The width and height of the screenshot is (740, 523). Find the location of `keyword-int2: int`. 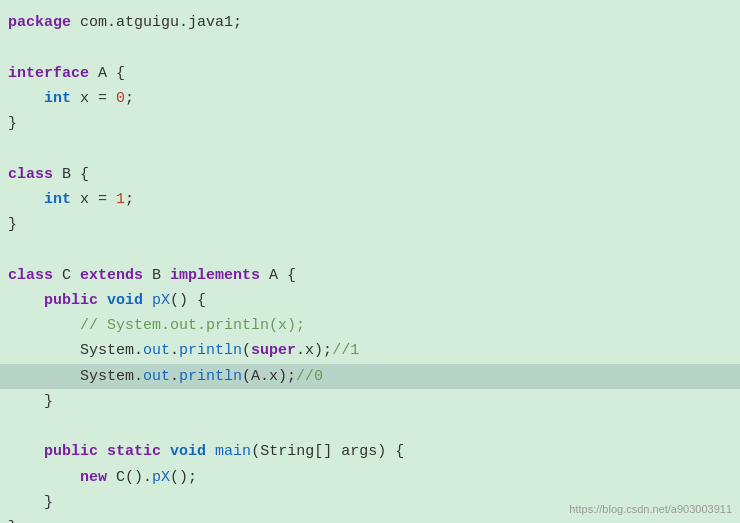

keyword-int2: int is located at coordinates (58, 200).